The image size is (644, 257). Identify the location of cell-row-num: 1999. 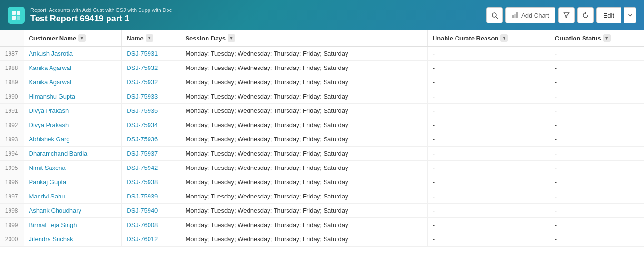
(12, 225).